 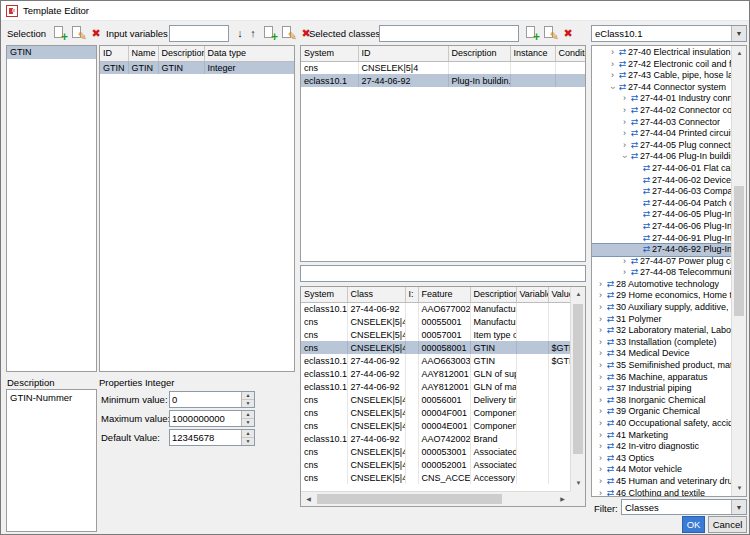 What do you see at coordinates (324, 294) in the screenshot?
I see `column-header: System` at bounding box center [324, 294].